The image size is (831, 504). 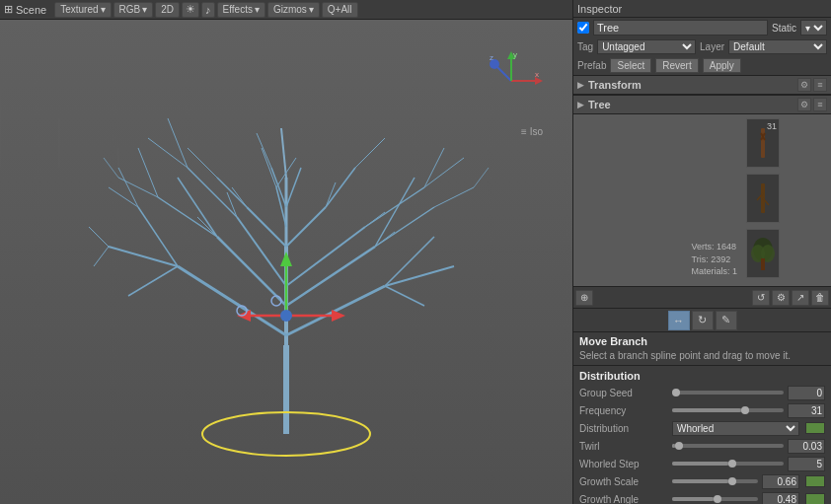 I want to click on settings-btn: ⚙, so click(x=781, y=298).